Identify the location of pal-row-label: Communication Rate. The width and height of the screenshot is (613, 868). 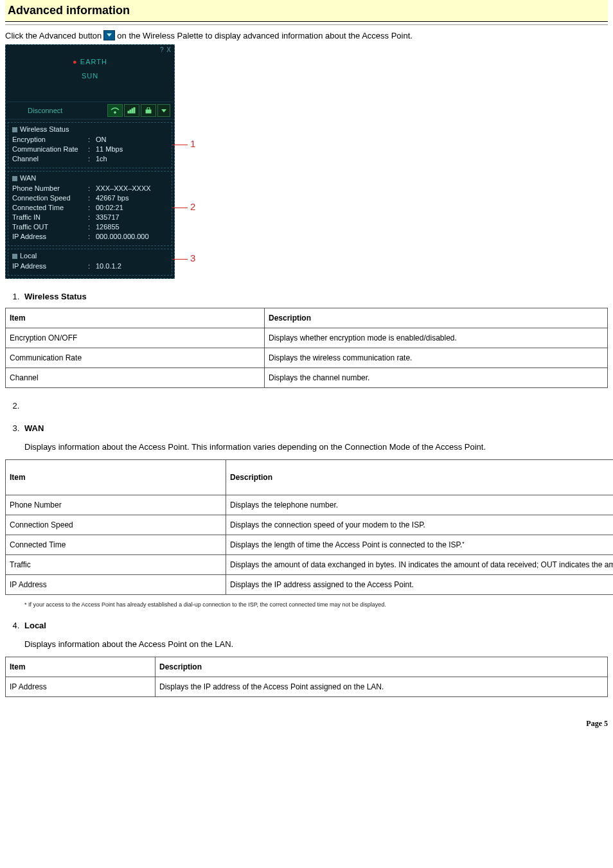
(50, 149).